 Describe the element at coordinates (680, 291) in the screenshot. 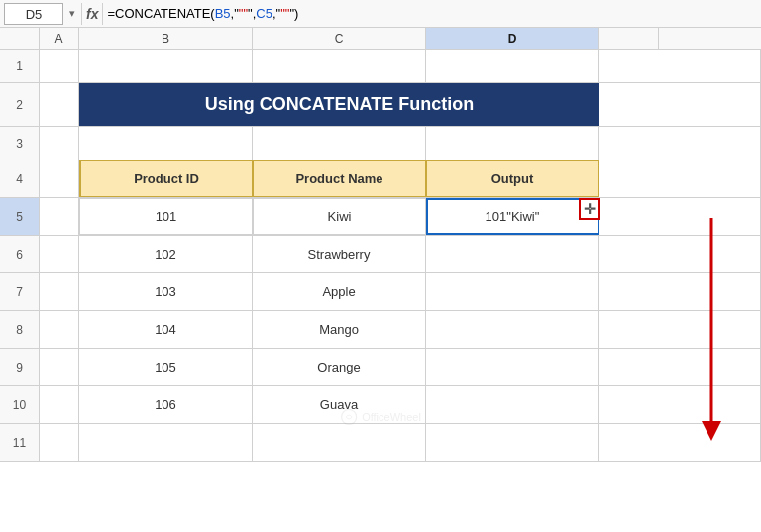

I see `cell-e7` at that location.